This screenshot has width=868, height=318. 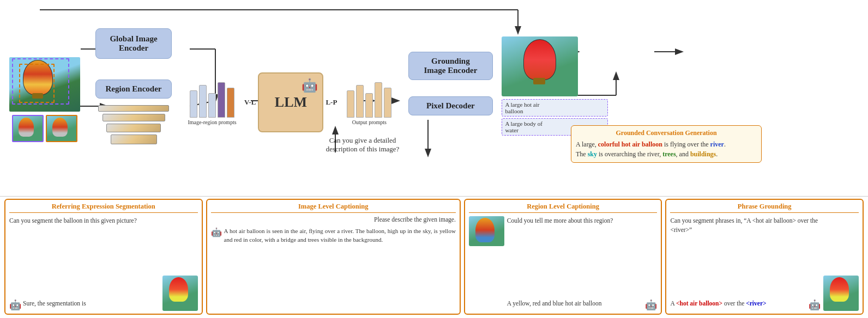 What do you see at coordinates (334, 264) in the screenshot?
I see `panel2-content: Please describe the given image. 🤖 A hot…` at bounding box center [334, 264].